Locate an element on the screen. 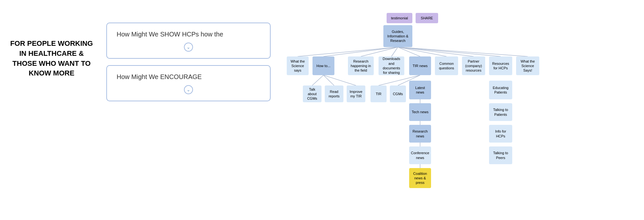  node-guides: Guides, Information & Research is located at coordinates (398, 36).